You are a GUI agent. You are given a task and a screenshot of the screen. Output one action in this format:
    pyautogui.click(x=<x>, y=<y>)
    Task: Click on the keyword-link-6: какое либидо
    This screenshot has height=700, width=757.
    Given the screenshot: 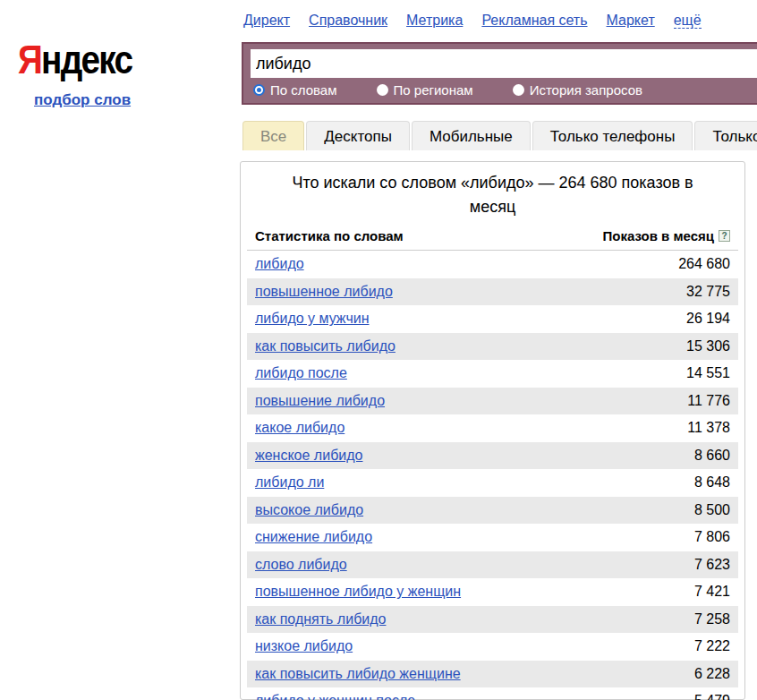 What is the action you would take?
    pyautogui.click(x=300, y=428)
    